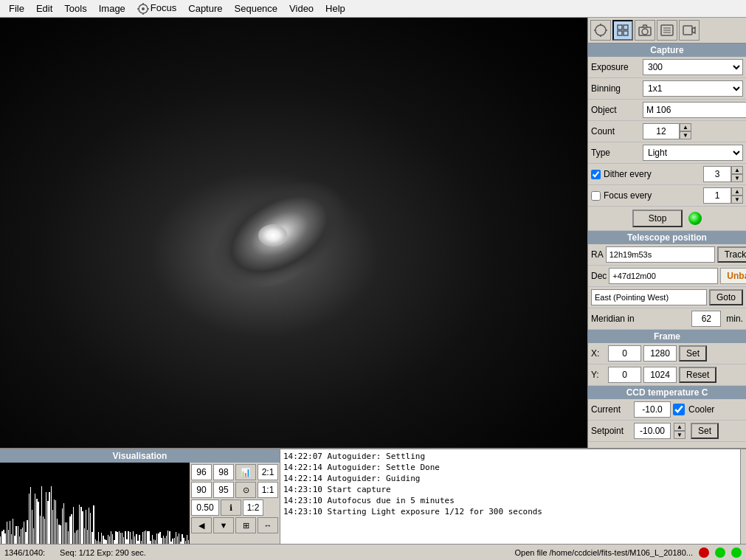 This screenshot has height=560, width=746. I want to click on exposure-row: Exposure 30060120600, so click(667, 68).